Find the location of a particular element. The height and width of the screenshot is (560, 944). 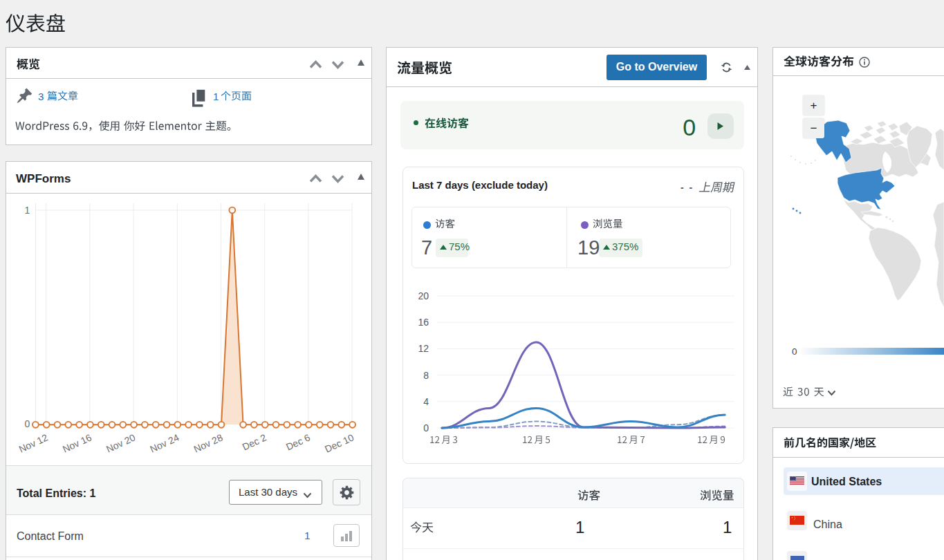

svg-text: 20 is located at coordinates (423, 296).